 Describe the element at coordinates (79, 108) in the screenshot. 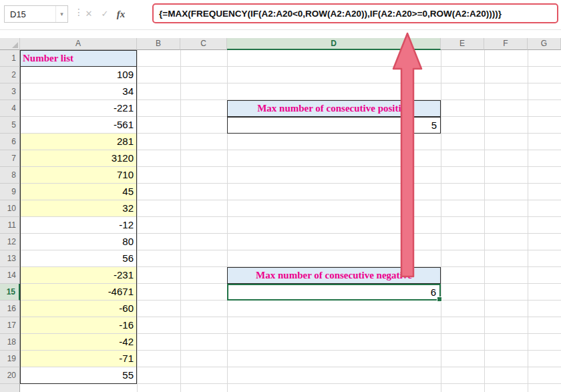

I see `cell-A4: -221` at that location.